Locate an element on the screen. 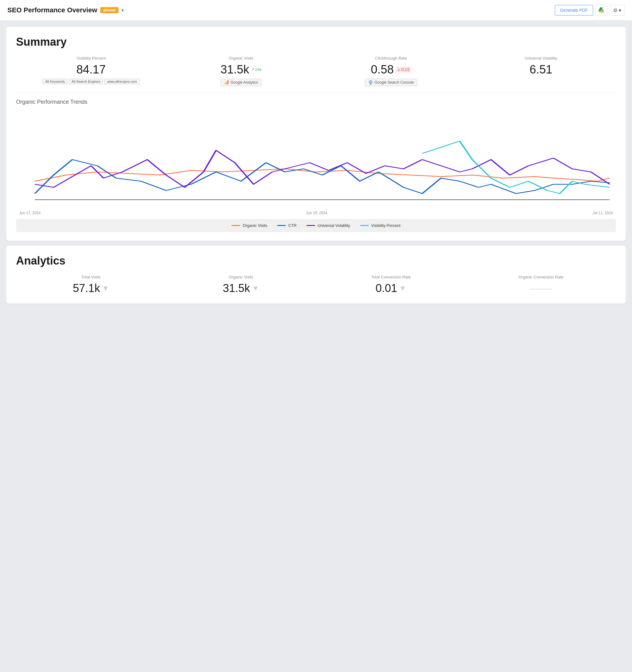  settings-dropdown-arrow: ▾ is located at coordinates (620, 10).